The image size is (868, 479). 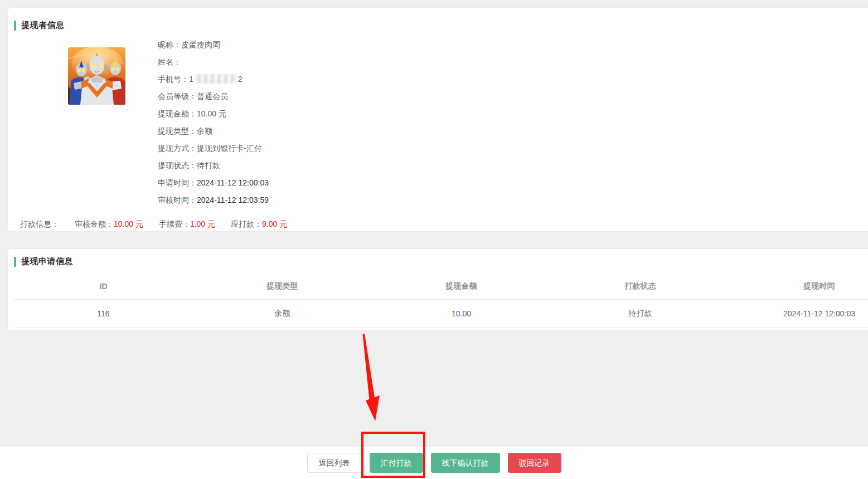 What do you see at coordinates (97, 76) in the screenshot?
I see `user-avatar` at bounding box center [97, 76].